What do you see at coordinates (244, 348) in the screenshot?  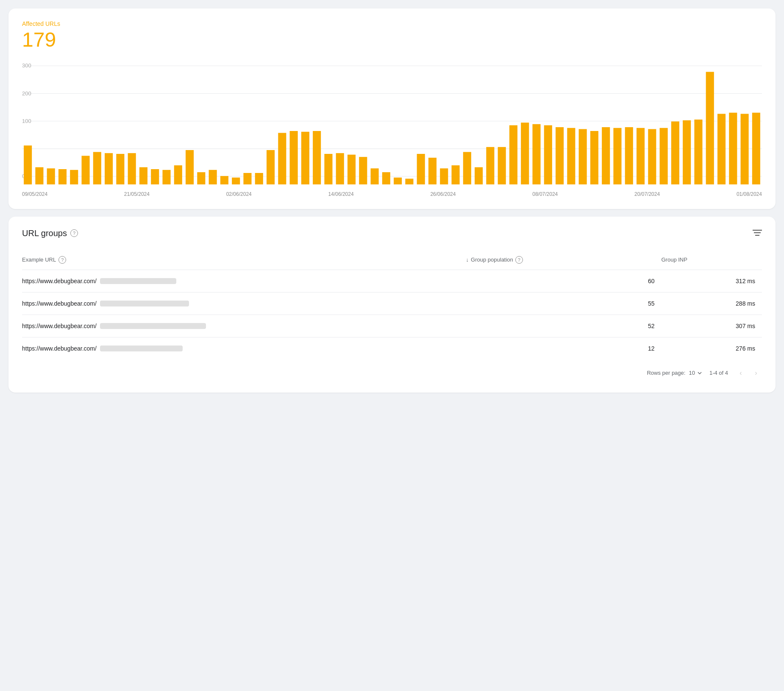 I see `td-url-3: https://www.debugbear.com/` at bounding box center [244, 348].